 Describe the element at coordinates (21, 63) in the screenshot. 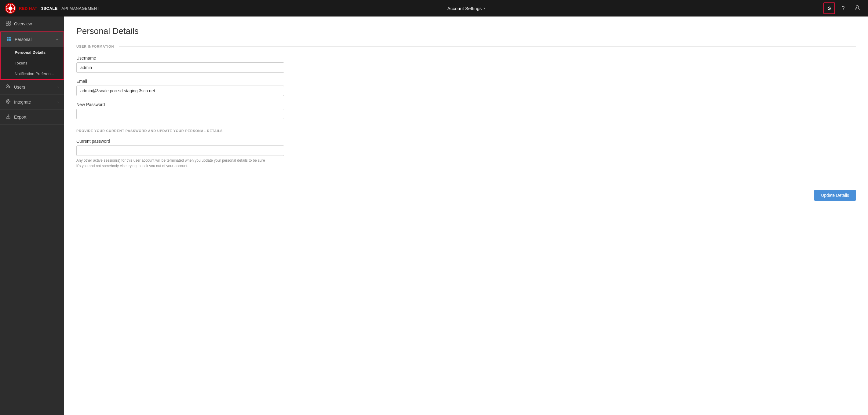

I see `tokens-label: Tokens` at that location.